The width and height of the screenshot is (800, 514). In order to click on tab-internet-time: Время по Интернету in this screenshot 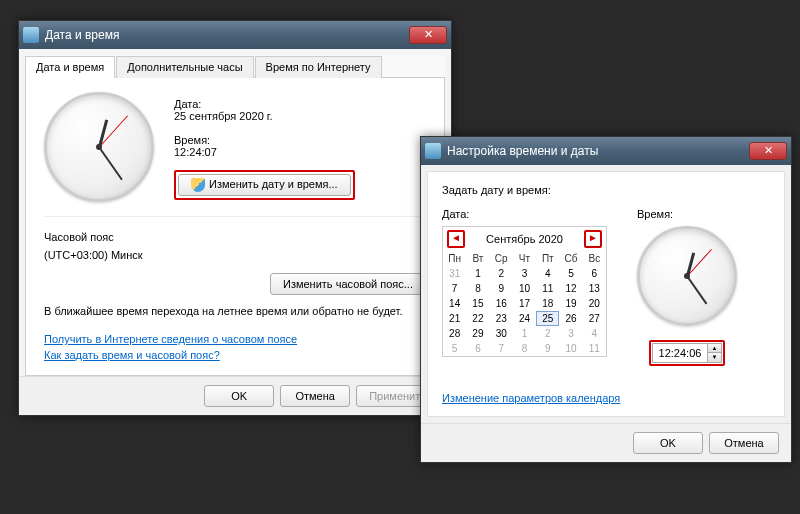, I will do `click(318, 67)`.